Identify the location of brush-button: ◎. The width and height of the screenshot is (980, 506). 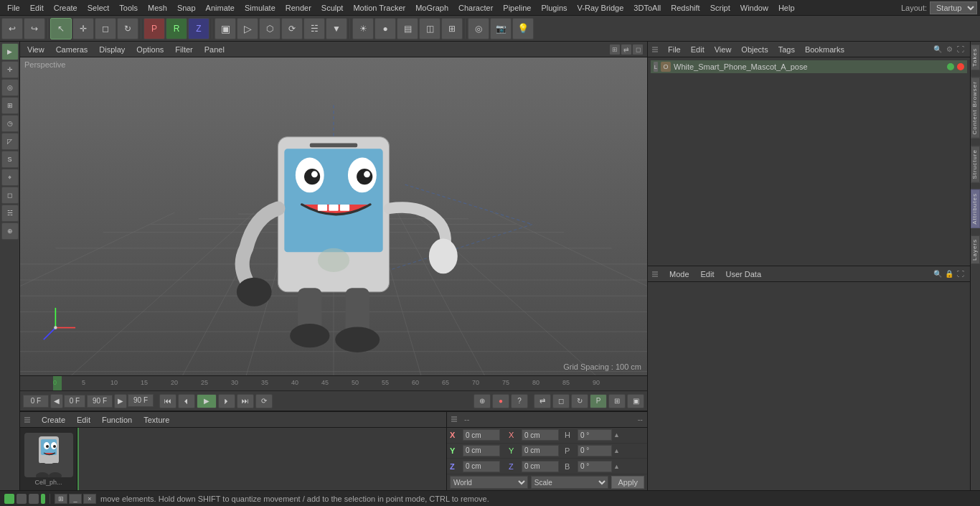
(479, 29).